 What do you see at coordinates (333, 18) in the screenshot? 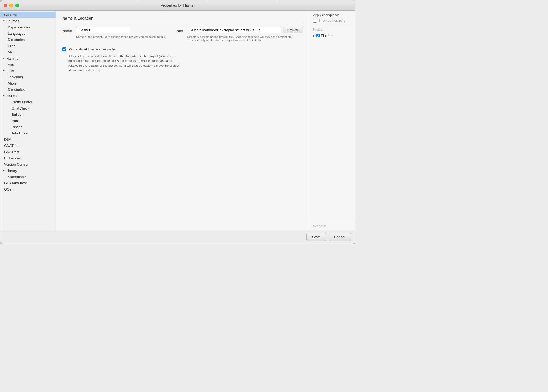
I see `apply-changes-section: Apply changes to: Show as hierarchy` at bounding box center [333, 18].